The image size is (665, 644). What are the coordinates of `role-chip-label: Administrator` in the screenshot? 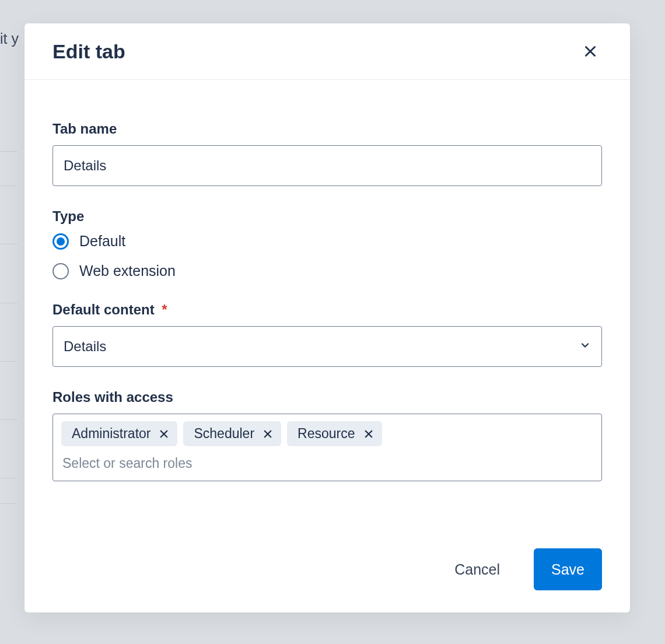 It's located at (111, 434).